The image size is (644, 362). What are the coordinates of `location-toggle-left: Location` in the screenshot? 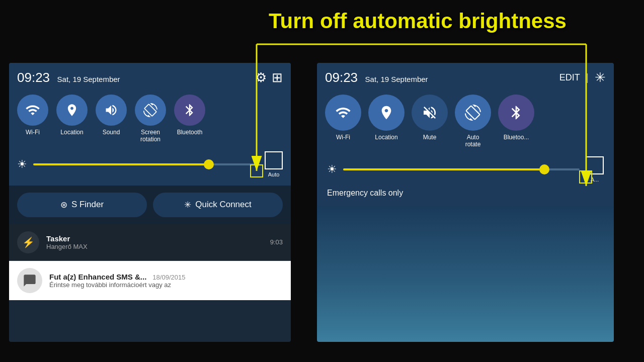 It's located at (72, 119).